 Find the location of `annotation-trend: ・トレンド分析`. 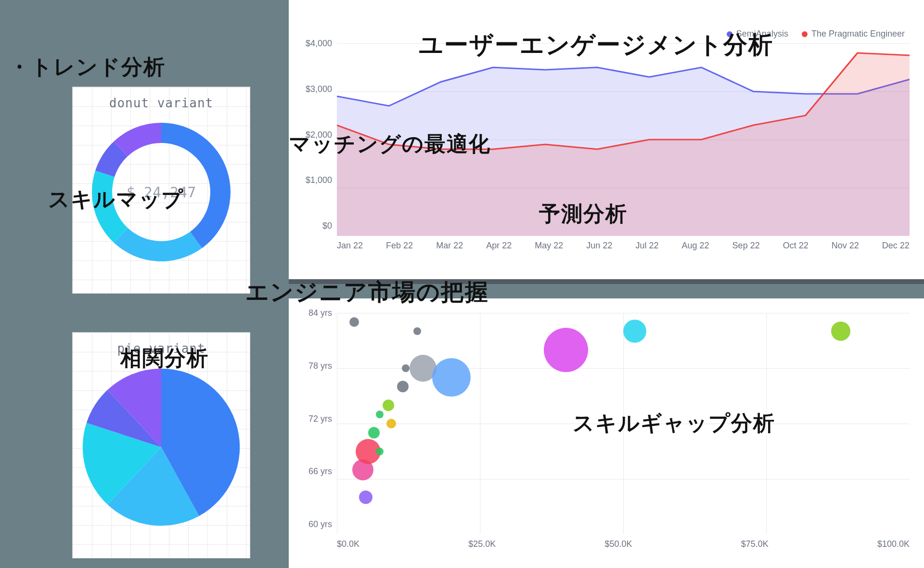

annotation-trend: ・トレンド分析 is located at coordinates (87, 67).